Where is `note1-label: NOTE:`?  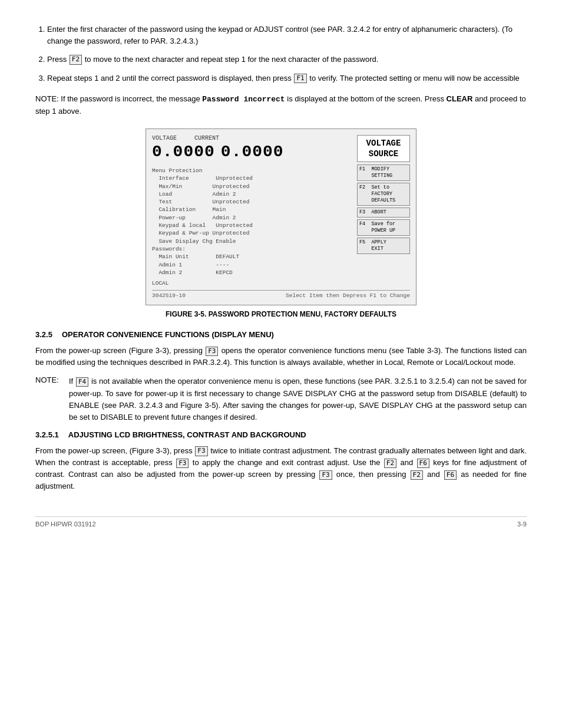 note1-label: NOTE: is located at coordinates (48, 99).